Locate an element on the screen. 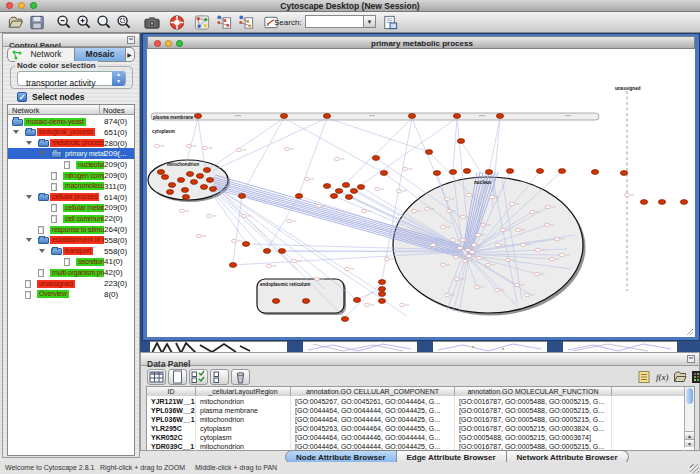 This screenshot has width=700, height=474. table-cell: [GO:0016787, GO:0005488, GO:0005215, G..… is located at coordinates (534, 410).